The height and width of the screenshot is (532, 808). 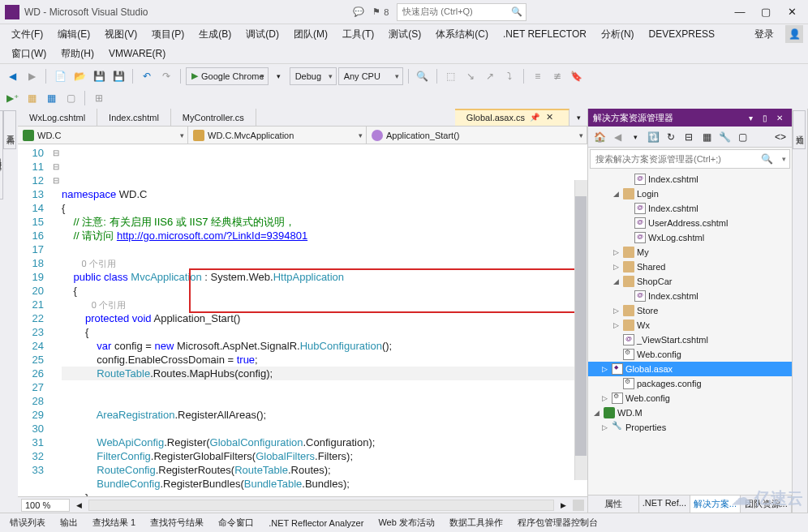 What do you see at coordinates (690, 118) in the screenshot?
I see `panel-title-bar: 解决方案资源管理器 ▾ ▯ ✕` at bounding box center [690, 118].